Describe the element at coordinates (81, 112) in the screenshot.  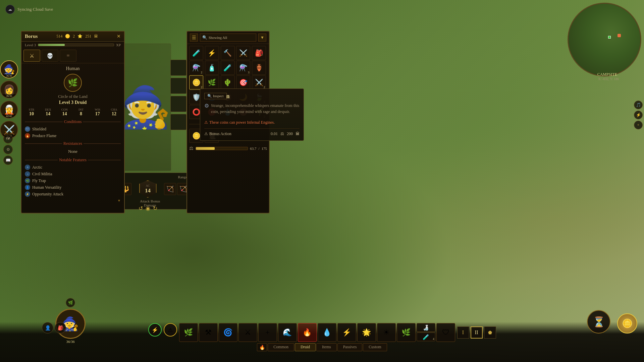
I see `stat-int: INT 8` at that location.